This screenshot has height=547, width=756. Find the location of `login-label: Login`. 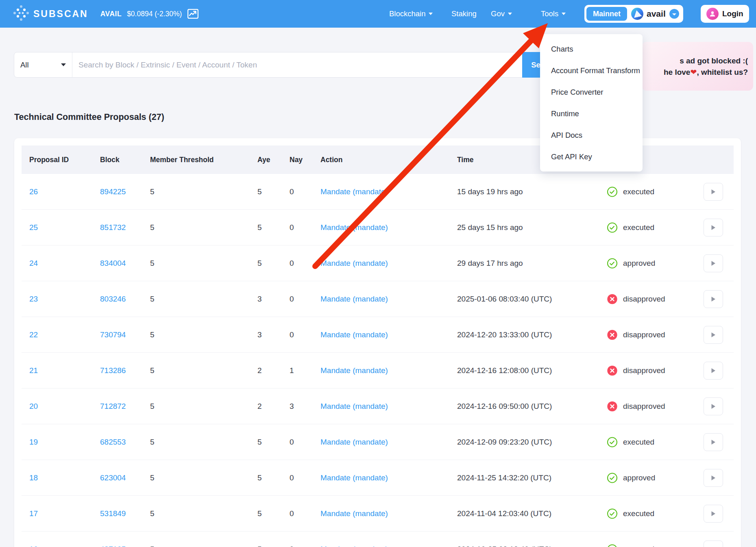

login-label: Login is located at coordinates (733, 14).